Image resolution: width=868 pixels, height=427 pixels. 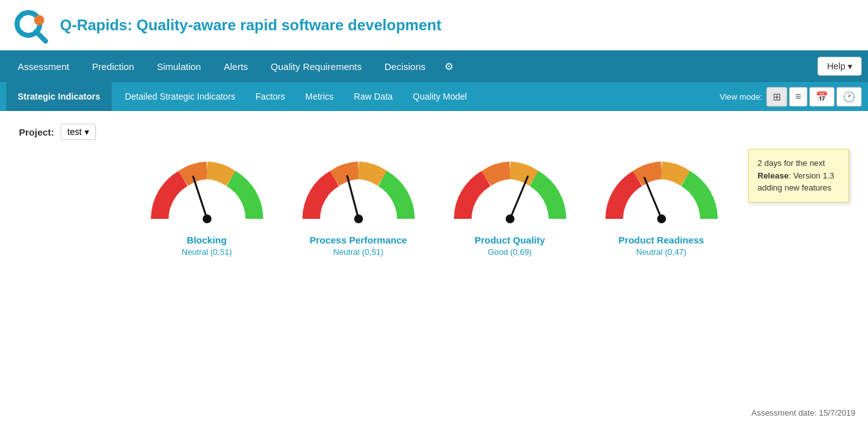 I want to click on main-nav: Assessment Prediction Simulation Alerts …, so click(x=434, y=66).